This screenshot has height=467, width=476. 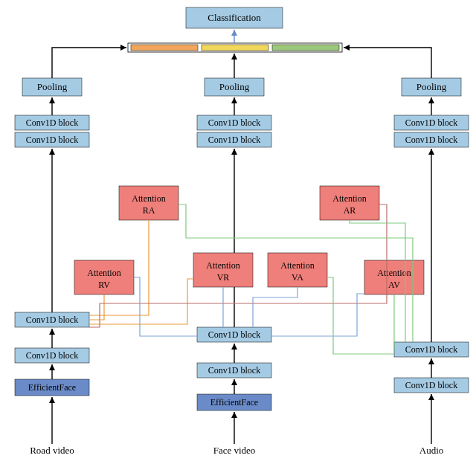 What do you see at coordinates (234, 18) in the screenshot?
I see `classification-label: Classification` at bounding box center [234, 18].